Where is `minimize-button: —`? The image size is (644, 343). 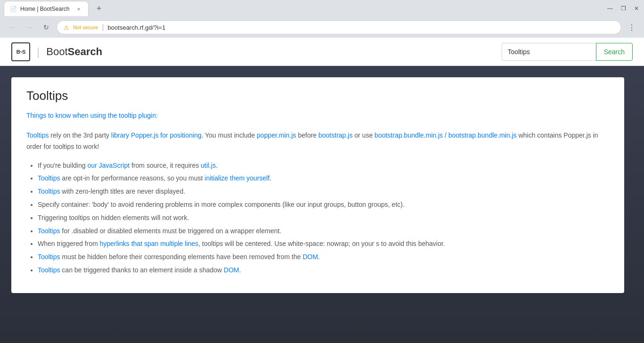
minimize-button: — is located at coordinates (610, 8).